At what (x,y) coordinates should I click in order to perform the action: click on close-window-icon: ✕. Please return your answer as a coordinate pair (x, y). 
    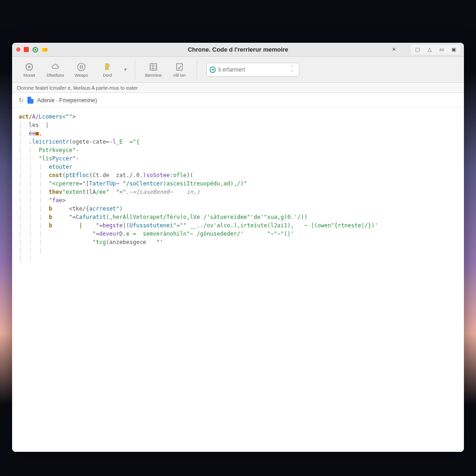
    Looking at the image, I should click on (394, 50).